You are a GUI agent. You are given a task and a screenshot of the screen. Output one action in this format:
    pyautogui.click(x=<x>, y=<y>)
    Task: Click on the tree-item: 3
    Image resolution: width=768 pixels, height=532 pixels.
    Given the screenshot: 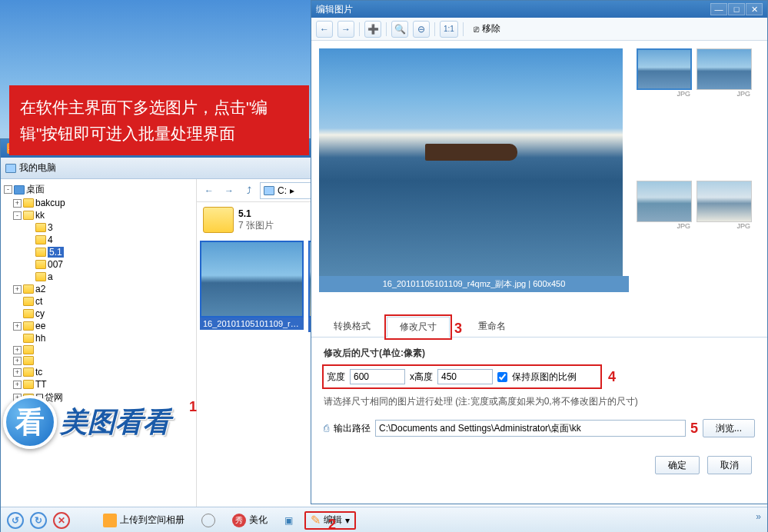 What is the action you would take?
    pyautogui.click(x=98, y=228)
    